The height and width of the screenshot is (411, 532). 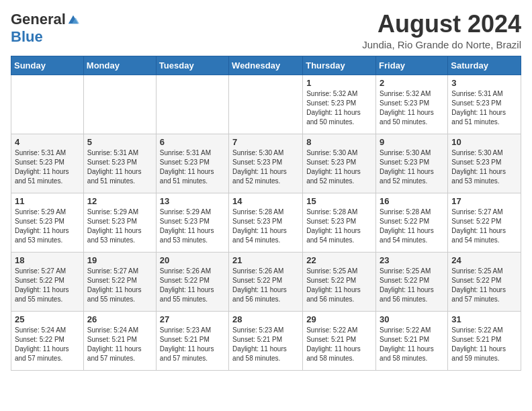 I want to click on location-subtitle: Jundia, Rio Grande do Norte, Brazil, so click(x=442, y=44).